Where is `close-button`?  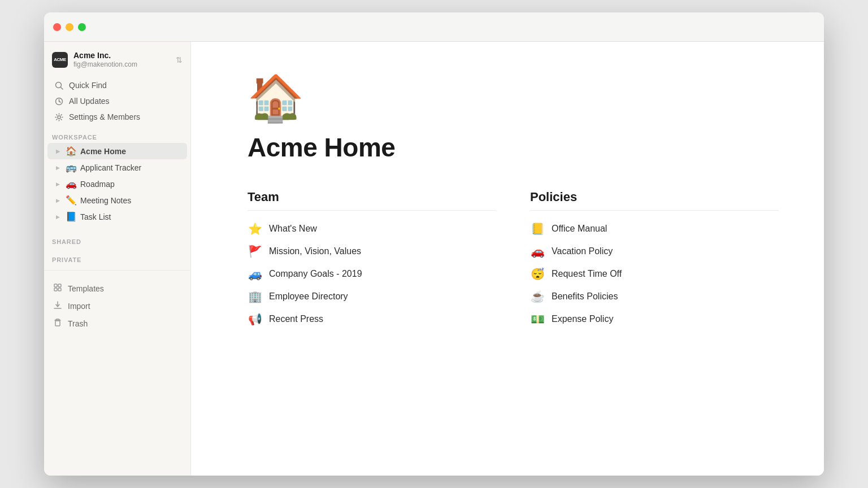
close-button is located at coordinates (57, 27).